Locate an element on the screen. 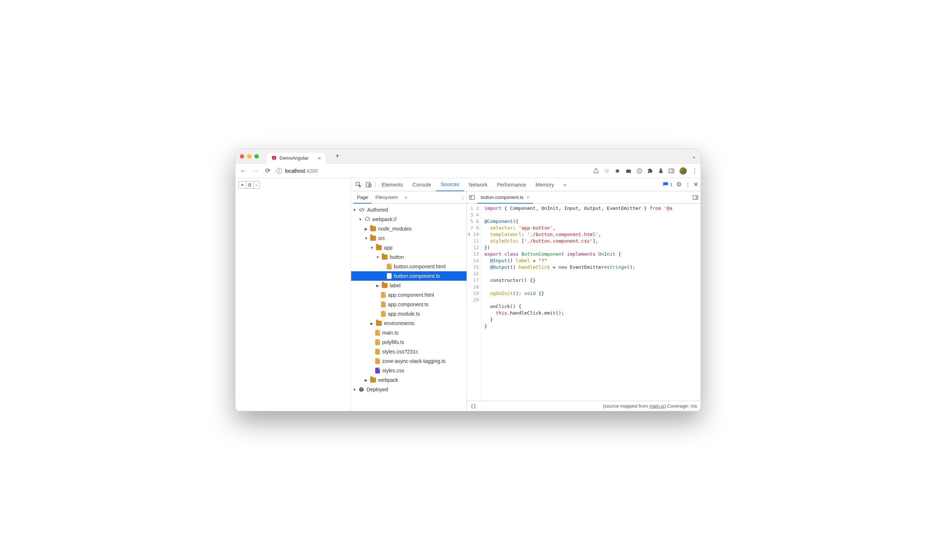 This screenshot has height=560, width=936. sidepanel-icon is located at coordinates (671, 171).